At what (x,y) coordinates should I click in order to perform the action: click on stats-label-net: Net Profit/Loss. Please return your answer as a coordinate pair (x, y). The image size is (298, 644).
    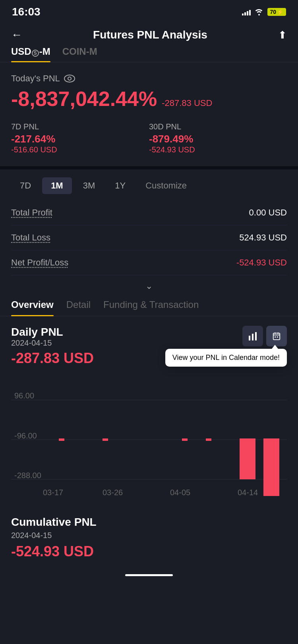
    Looking at the image, I should click on (40, 263).